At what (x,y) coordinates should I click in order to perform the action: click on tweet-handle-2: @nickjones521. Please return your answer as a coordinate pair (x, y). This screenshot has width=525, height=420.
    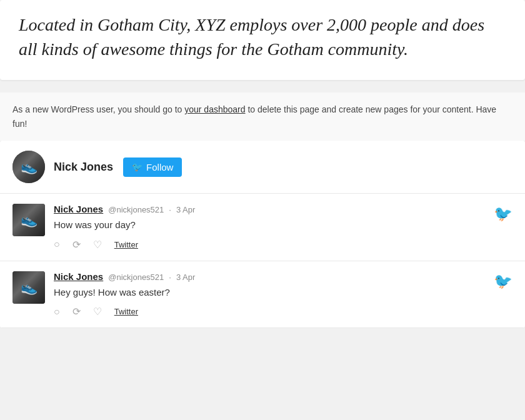
    Looking at the image, I should click on (136, 278).